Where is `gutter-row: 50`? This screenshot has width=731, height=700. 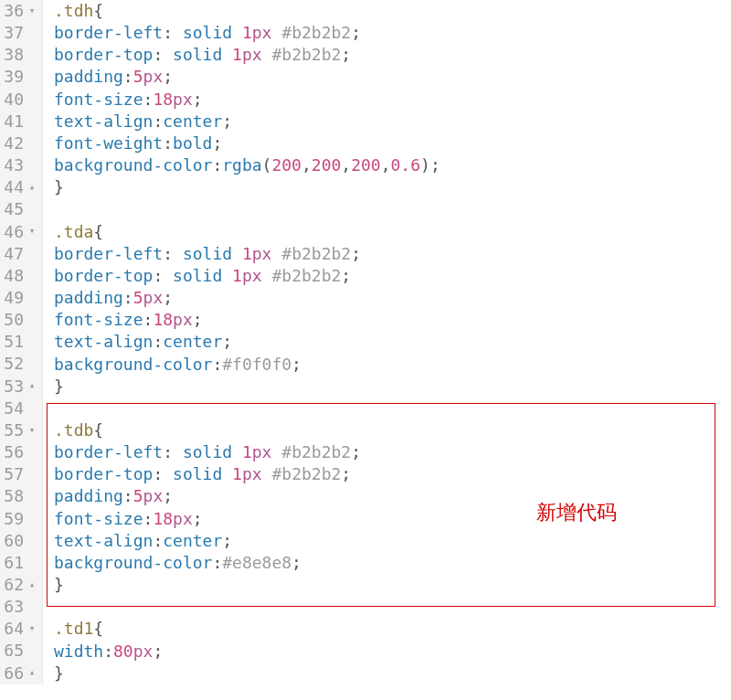 gutter-row: 50 is located at coordinates (20, 320).